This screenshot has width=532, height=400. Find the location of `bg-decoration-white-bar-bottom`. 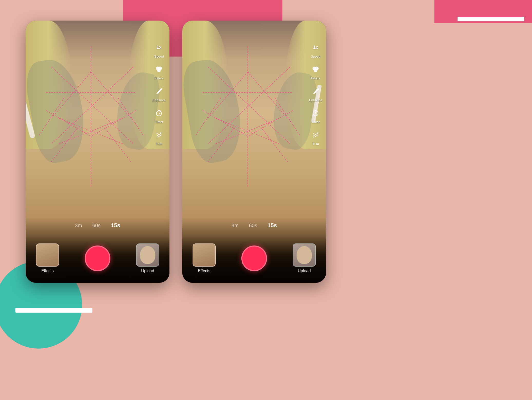

bg-decoration-white-bar-bottom is located at coordinates (54, 310).